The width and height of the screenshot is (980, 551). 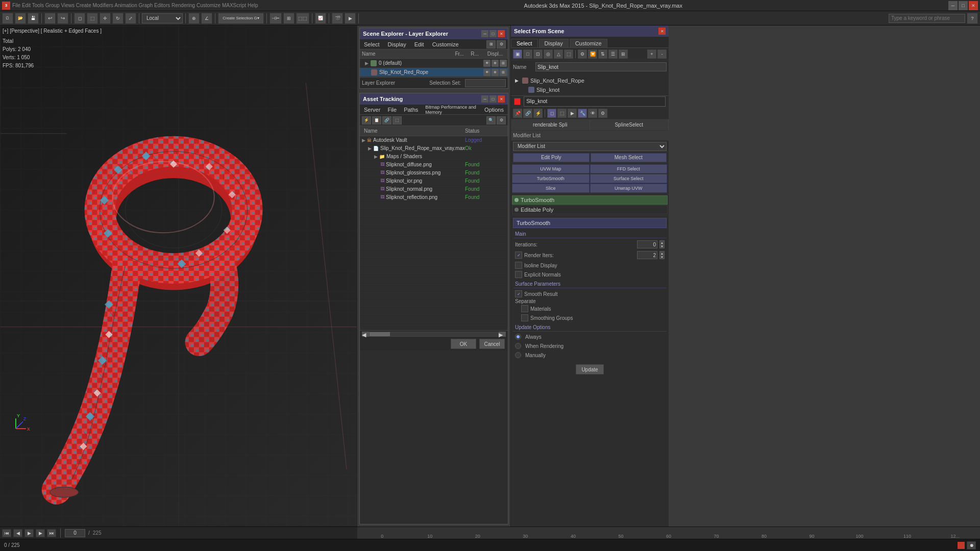 I want to click on materials-check, so click(x=525, y=309).